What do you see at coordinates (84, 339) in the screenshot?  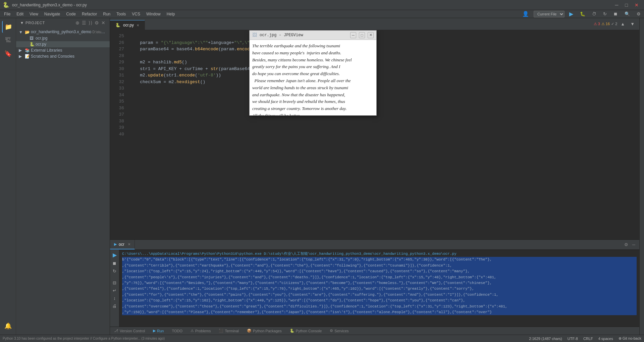 I see `status-python-info: Python 3.10 has been configured as the p…` at bounding box center [84, 339].